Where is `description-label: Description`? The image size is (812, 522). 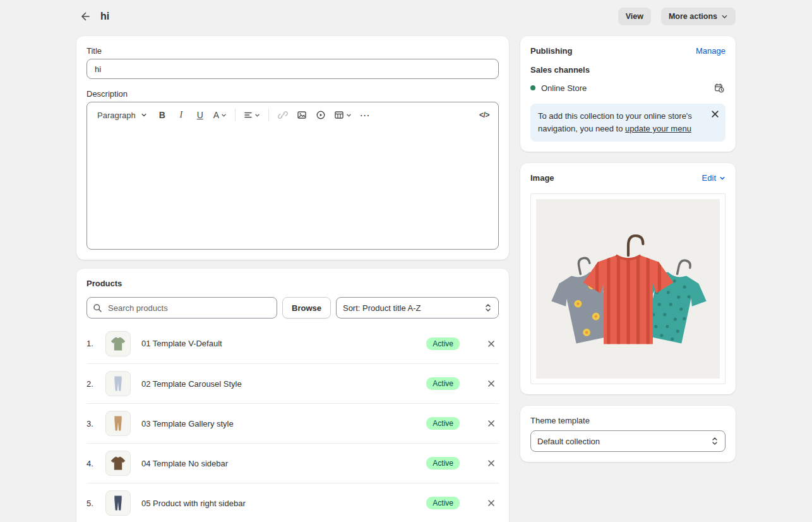 description-label: Description is located at coordinates (293, 94).